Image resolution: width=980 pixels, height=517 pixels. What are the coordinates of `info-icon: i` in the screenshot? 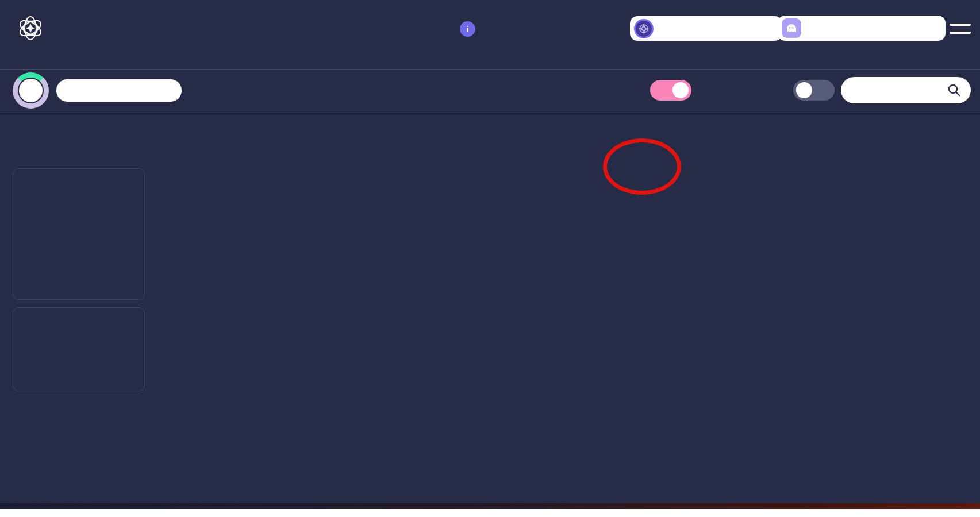 It's located at (468, 29).